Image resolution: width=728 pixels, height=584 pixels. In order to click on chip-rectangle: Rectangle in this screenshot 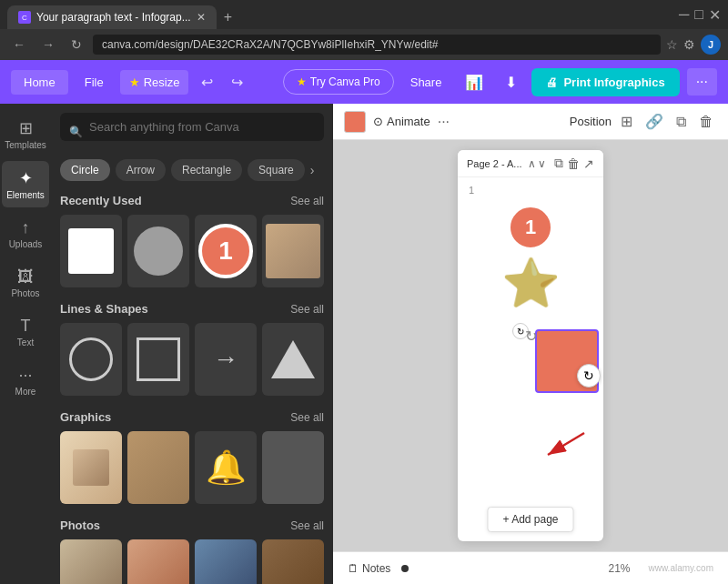, I will do `click(207, 170)`.